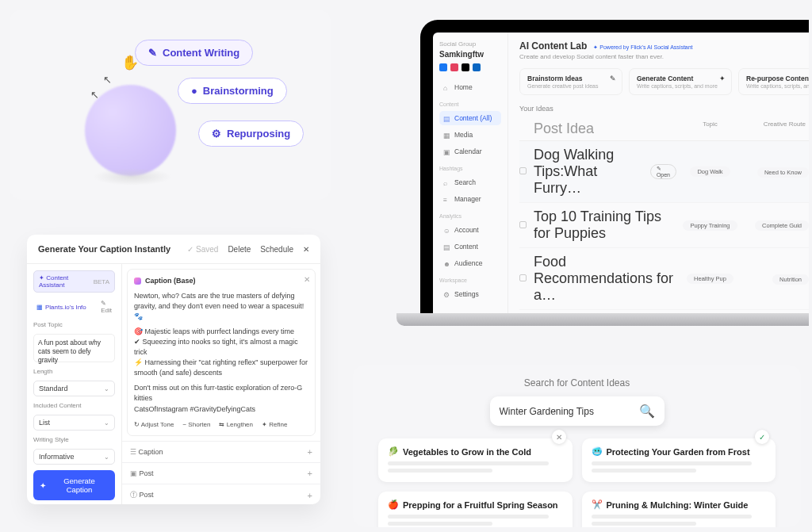 The image size is (812, 532). Describe the element at coordinates (470, 118) in the screenshot. I see `nav-content-all: ▤Content (All)` at that location.